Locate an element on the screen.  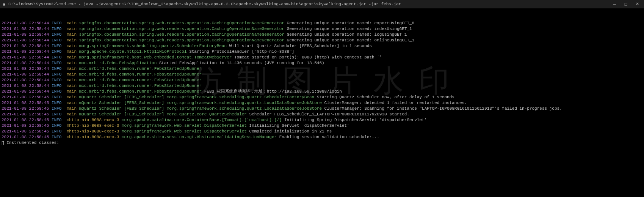
close-button: ✕ is located at coordinates (637, 4).